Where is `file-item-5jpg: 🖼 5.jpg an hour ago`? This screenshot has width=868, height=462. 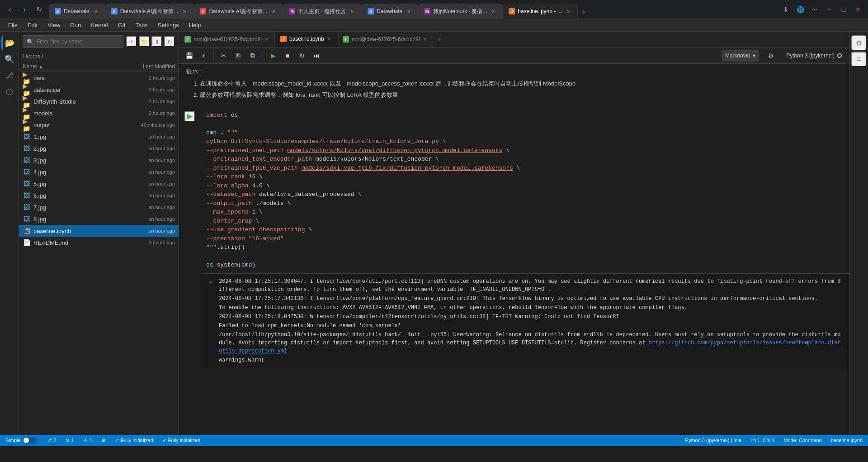 file-item-5jpg: 🖼 5.jpg an hour ago is located at coordinates (99, 184).